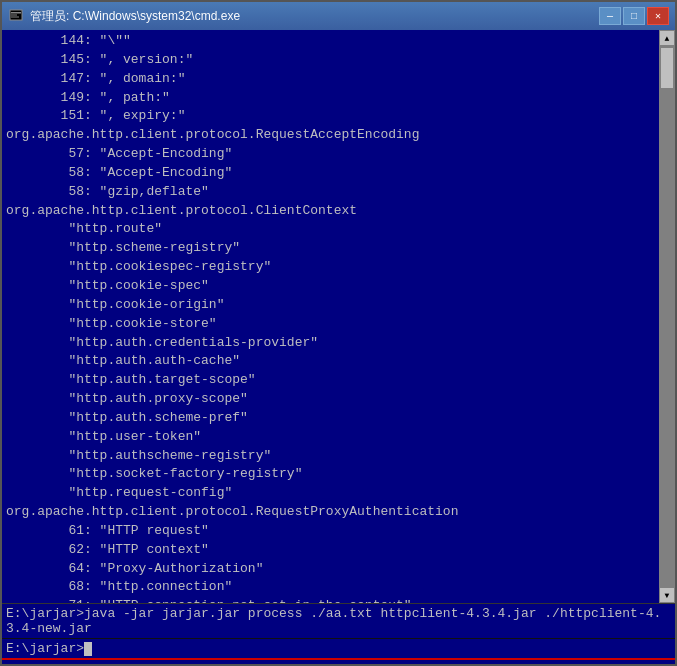 The width and height of the screenshot is (677, 666). Describe the element at coordinates (634, 16) in the screenshot. I see `titlebar-buttons: — □ ✕` at that location.